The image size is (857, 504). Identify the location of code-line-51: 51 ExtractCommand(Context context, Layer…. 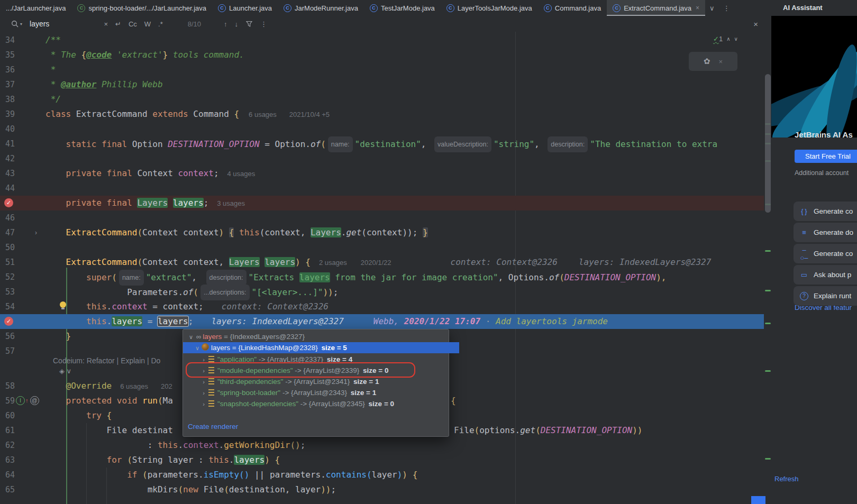
(382, 262).